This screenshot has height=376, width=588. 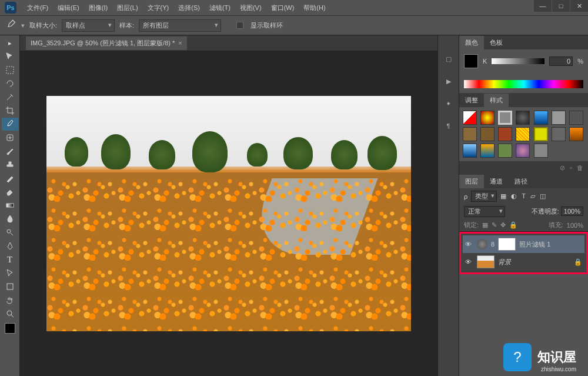 I want to click on history-brush-tool, so click(x=10, y=178).